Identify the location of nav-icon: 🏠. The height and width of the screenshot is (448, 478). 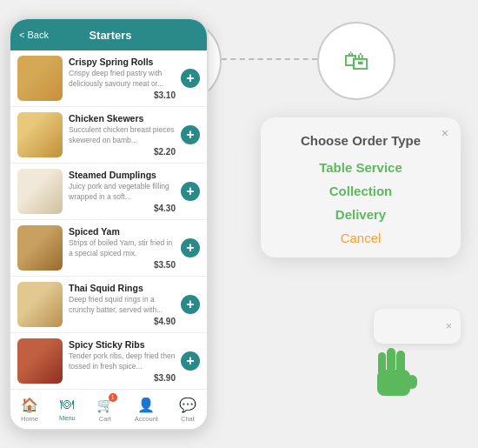
(30, 405).